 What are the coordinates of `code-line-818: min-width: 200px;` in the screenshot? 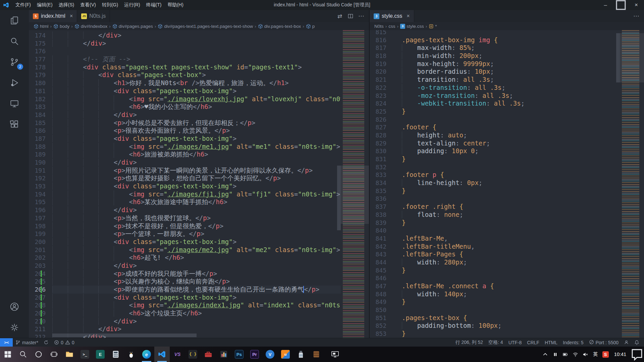 It's located at (511, 56).